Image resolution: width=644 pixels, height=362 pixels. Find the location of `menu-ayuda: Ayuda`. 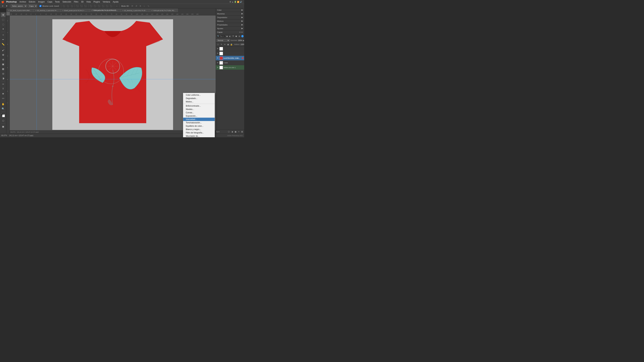

menu-ayuda: Ayuda is located at coordinates (116, 2).